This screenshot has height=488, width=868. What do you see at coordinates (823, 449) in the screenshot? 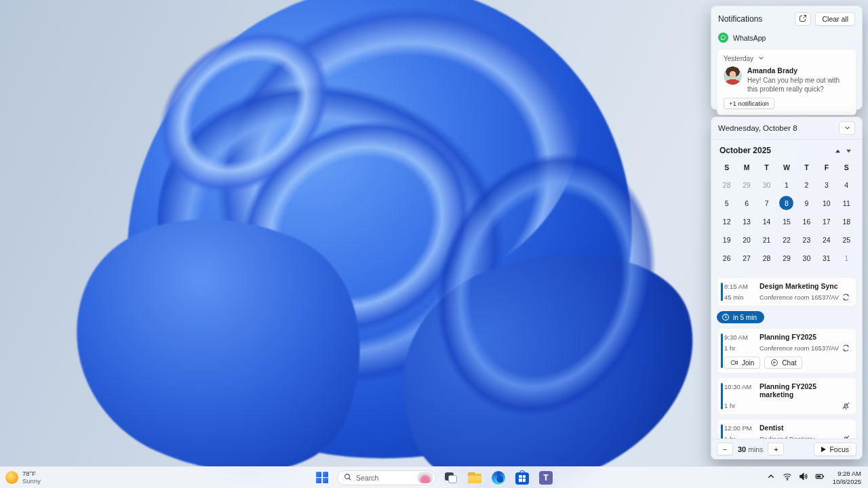
I see `play-icon` at bounding box center [823, 449].